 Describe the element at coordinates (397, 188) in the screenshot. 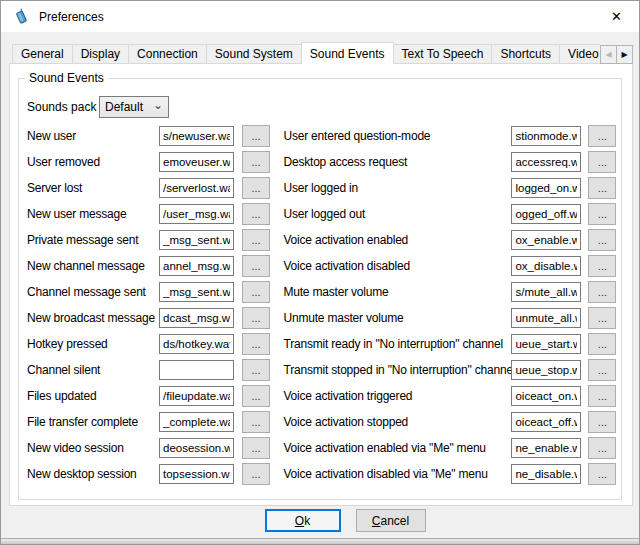

I see `sound-event-label: User logged in` at that location.